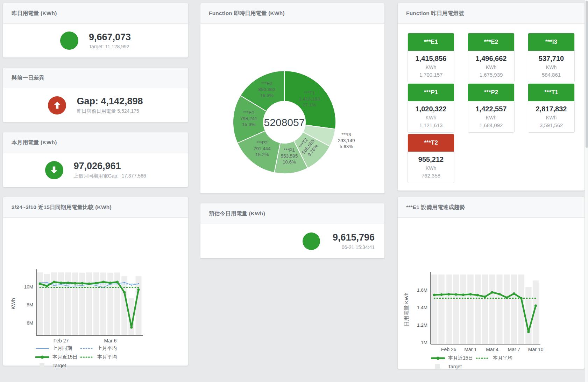 The width and height of the screenshot is (588, 382). What do you see at coordinates (435, 13) in the screenshot?
I see `card-title: Function 昨日用電燈號` at bounding box center [435, 13].